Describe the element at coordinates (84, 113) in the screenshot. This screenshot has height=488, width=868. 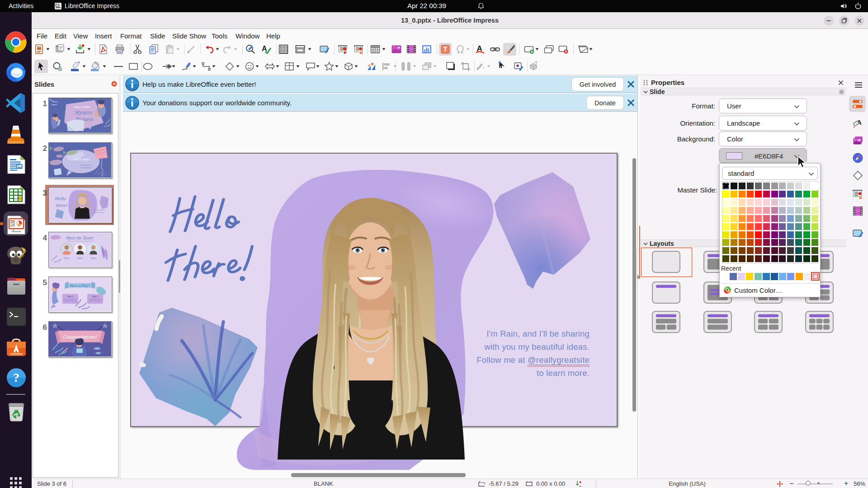
I see `svg-text: Mystery` at that location.